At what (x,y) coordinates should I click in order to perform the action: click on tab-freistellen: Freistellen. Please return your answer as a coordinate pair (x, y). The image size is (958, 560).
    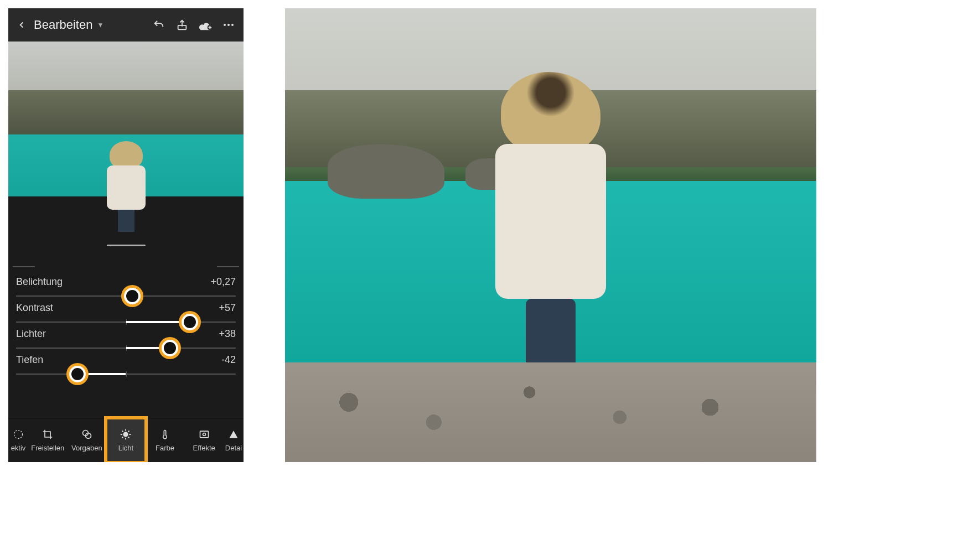
    Looking at the image, I should click on (48, 440).